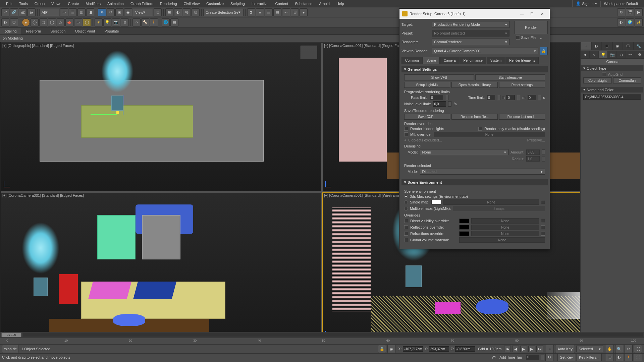 The height and width of the screenshot is (362, 644). What do you see at coordinates (543, 202) in the screenshot?
I see `single-map-enable-checkbox` at bounding box center [543, 202].